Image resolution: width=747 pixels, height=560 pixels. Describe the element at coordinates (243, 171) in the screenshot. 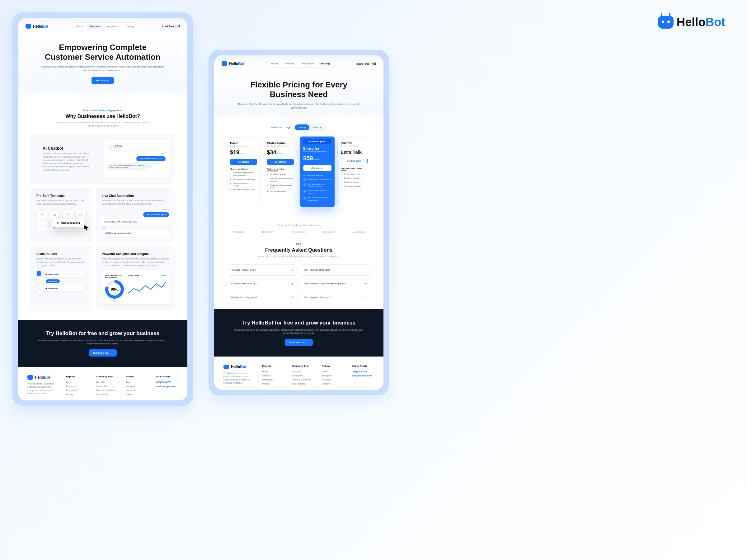

I see `plan-basic: BasicBest for personal use $19/month Get…` at that location.